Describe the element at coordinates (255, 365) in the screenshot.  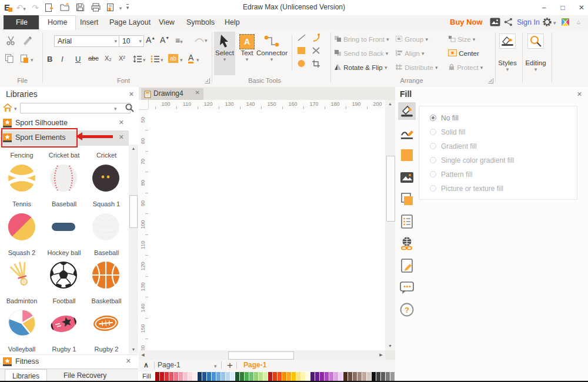
I see `page-tab-active: Page-1` at that location.